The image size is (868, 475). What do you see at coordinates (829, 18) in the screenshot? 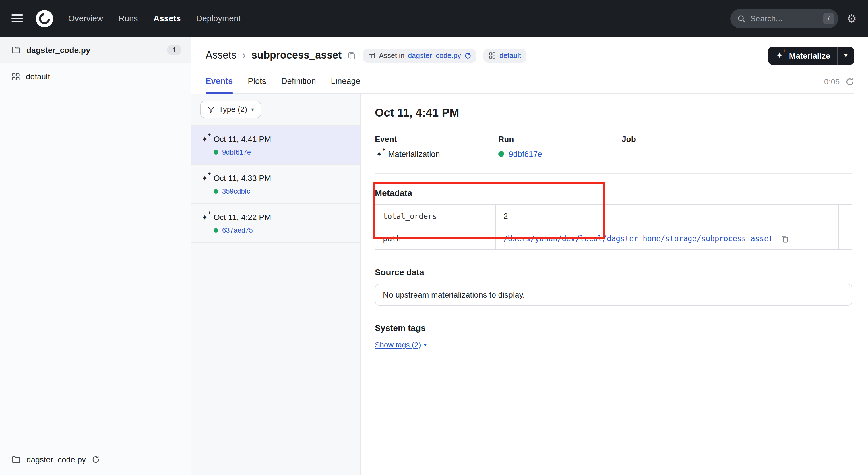
I see `search-shortcut-key: /` at bounding box center [829, 18].